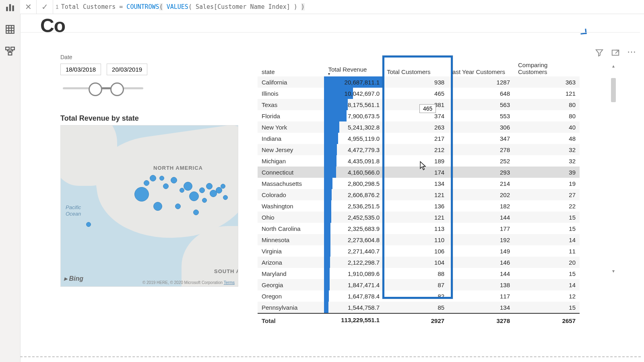 This screenshot has width=644, height=362. Describe the element at coordinates (599, 53) in the screenshot. I see `filter-icon` at that location.